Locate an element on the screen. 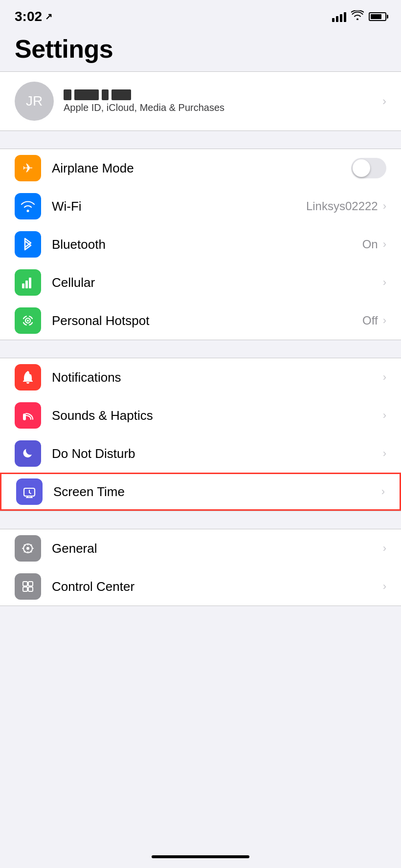  control-center-row: Control Center › is located at coordinates (200, 586).